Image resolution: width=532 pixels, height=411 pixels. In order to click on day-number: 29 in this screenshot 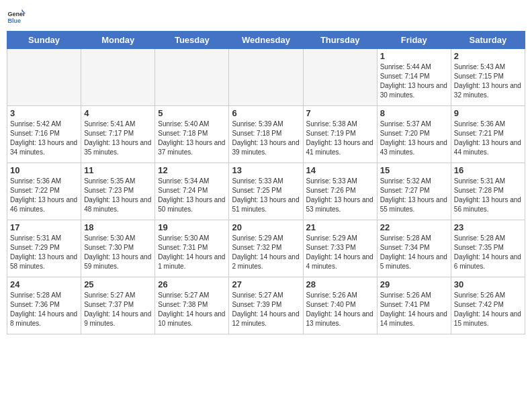, I will do `click(414, 285)`.